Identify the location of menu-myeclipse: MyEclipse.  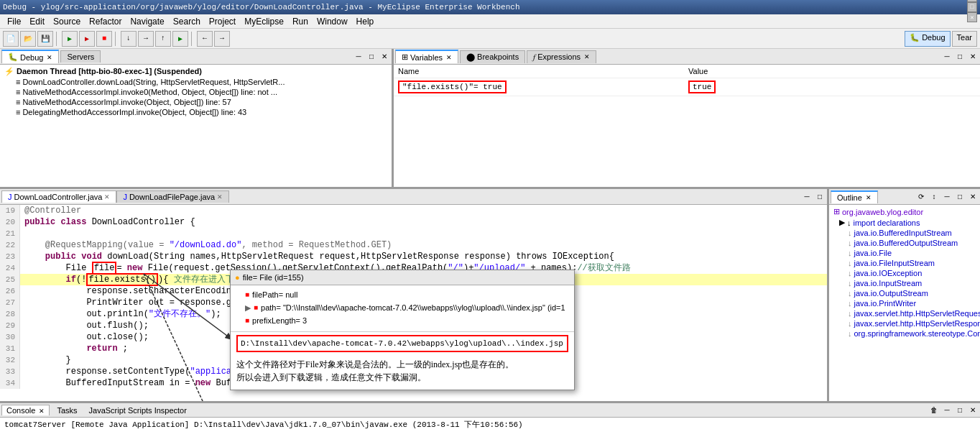
(264, 22).